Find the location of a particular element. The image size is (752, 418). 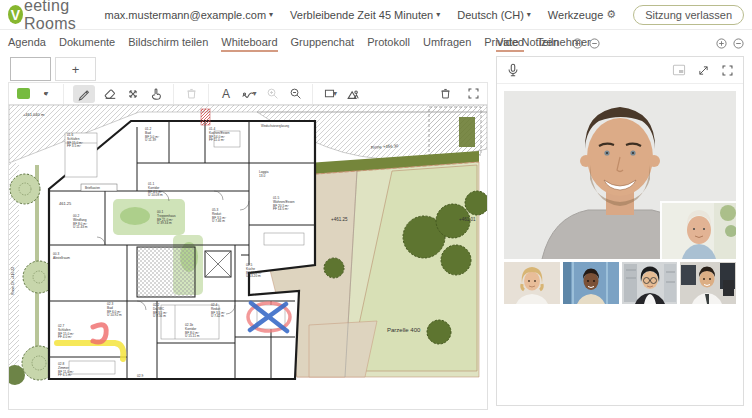

delete-selection-button is located at coordinates (191, 94).